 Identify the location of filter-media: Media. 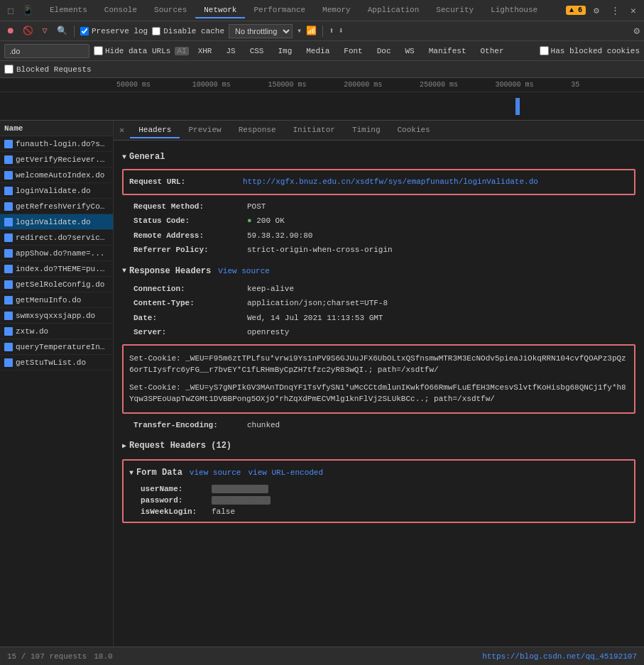
(318, 51).